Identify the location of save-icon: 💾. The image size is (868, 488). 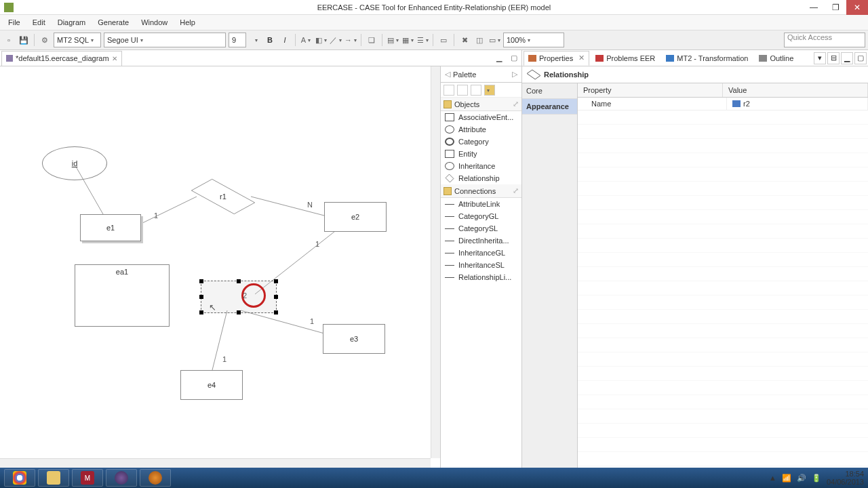
(24, 40).